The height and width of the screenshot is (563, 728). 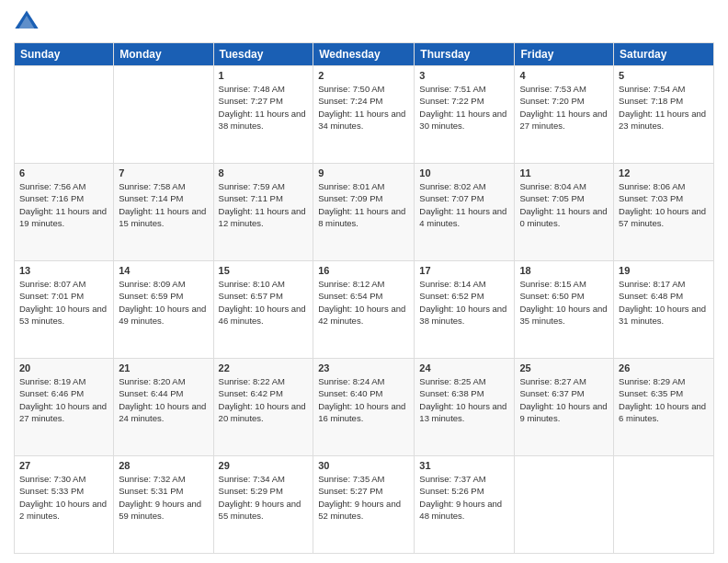 I want to click on day-cell: 20 Sunrise: 8:19 AMSunset: 6:46 PMDaylig…, so click(x=64, y=408).